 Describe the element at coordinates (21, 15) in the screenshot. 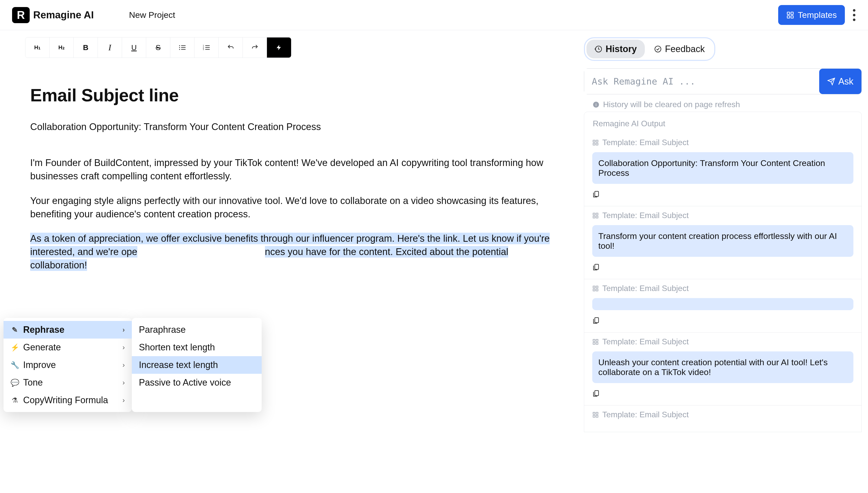

I see `logo-mark: R` at that location.